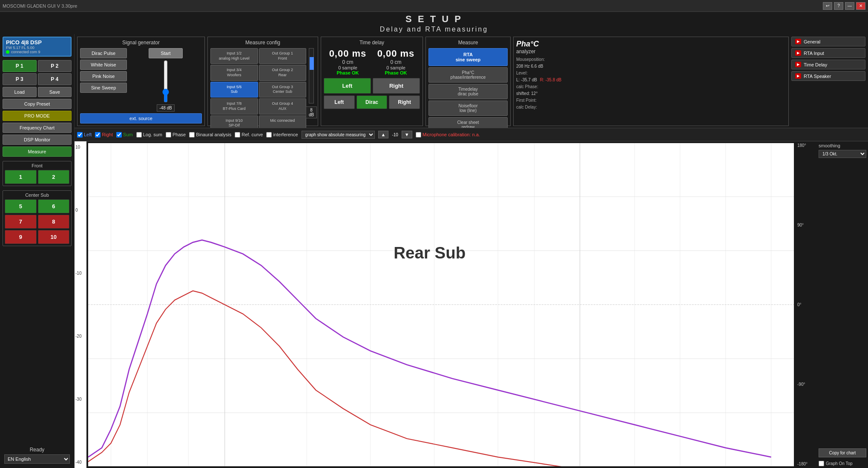 This screenshot has width=868, height=468. What do you see at coordinates (55, 79) in the screenshot?
I see `preset-p4-btn: P 4` at bounding box center [55, 79].